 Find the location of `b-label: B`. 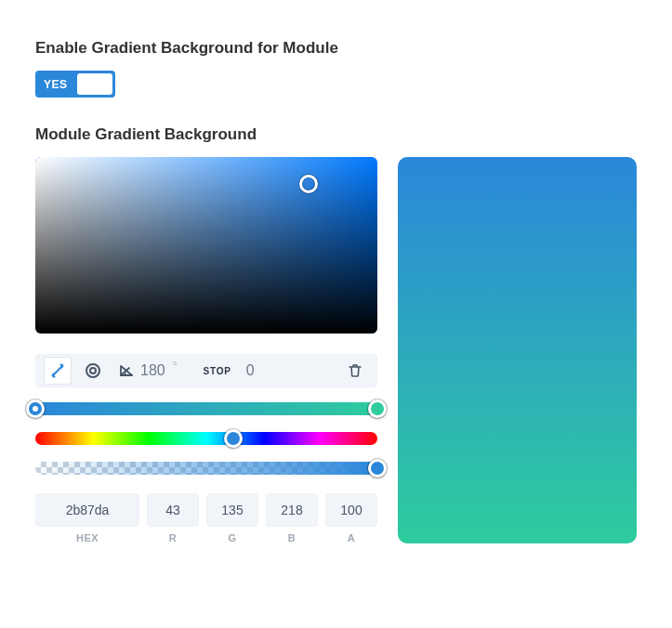

b-label: B is located at coordinates (292, 538).